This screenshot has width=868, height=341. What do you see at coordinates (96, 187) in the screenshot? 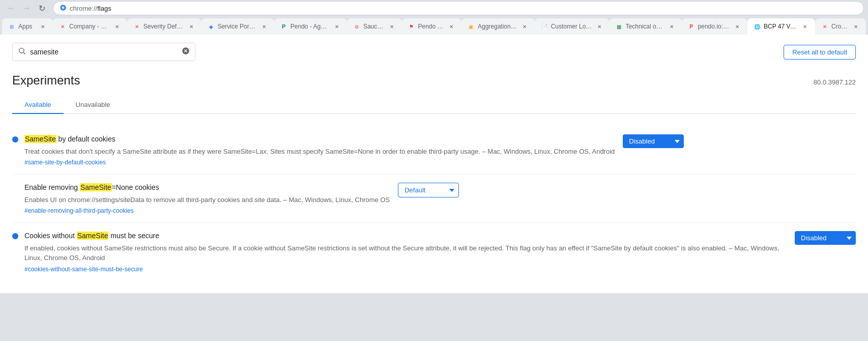
I see `flag-title-highlight-2: SameSite` at bounding box center [96, 187].